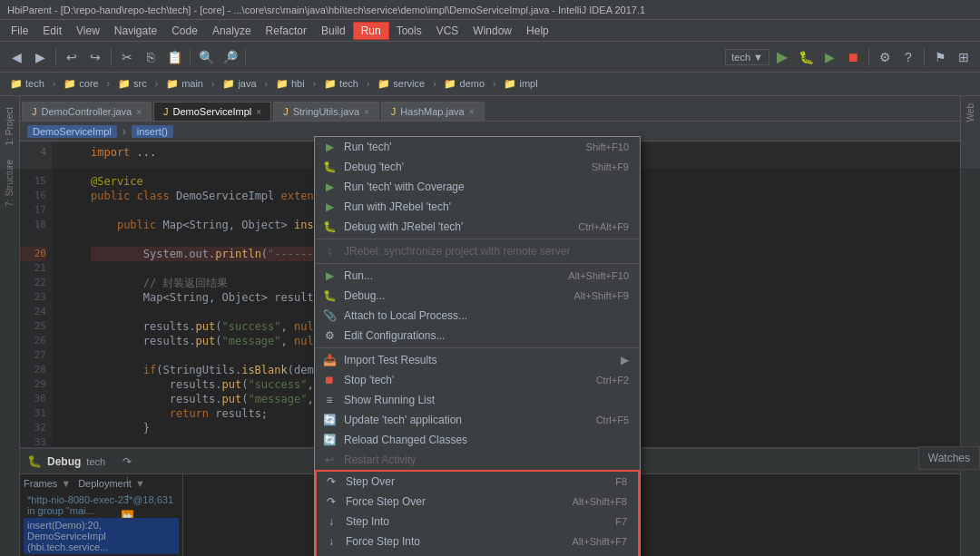 The image size is (980, 556). Describe the element at coordinates (105, 483) in the screenshot. I see `deployment-label: Deployment` at that location.